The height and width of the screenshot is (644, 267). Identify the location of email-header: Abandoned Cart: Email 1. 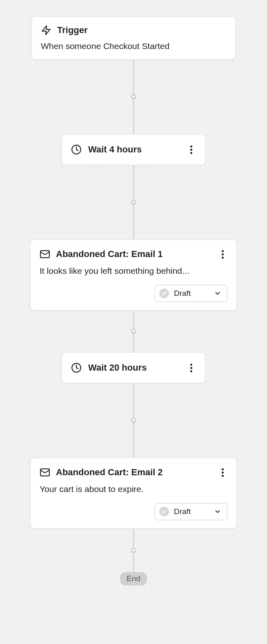
(134, 254).